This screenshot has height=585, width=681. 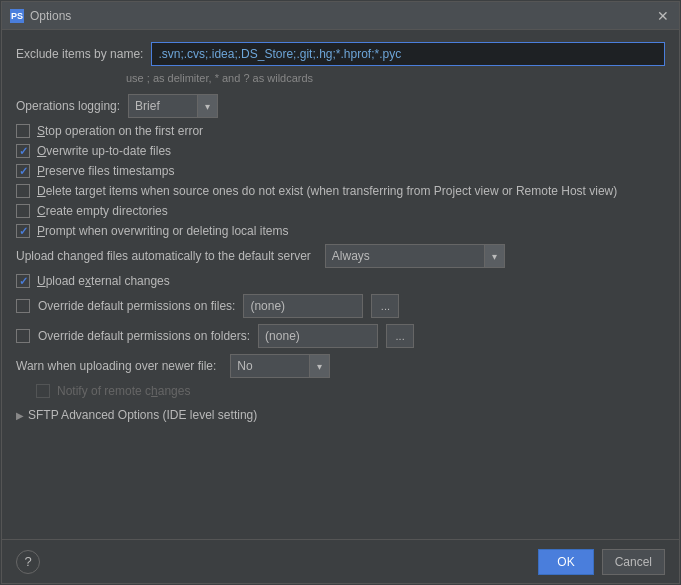 What do you see at coordinates (104, 281) in the screenshot?
I see `upload-external-label: Upload external changes` at bounding box center [104, 281].